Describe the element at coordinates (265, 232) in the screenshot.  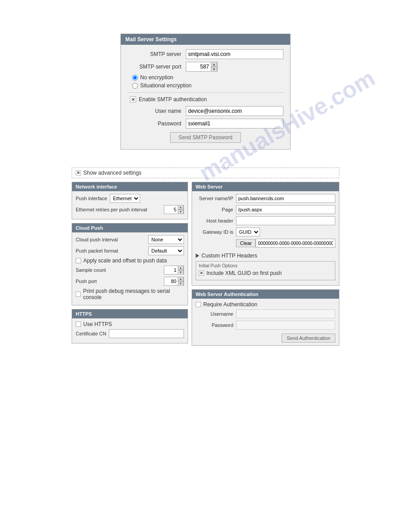
I see `gateway-id-row: Gateway ID is GUID` at that location.